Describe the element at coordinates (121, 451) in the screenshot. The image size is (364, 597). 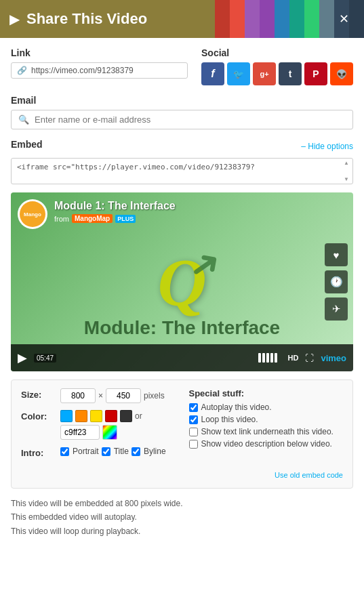
I see `title-label: Title` at that location.